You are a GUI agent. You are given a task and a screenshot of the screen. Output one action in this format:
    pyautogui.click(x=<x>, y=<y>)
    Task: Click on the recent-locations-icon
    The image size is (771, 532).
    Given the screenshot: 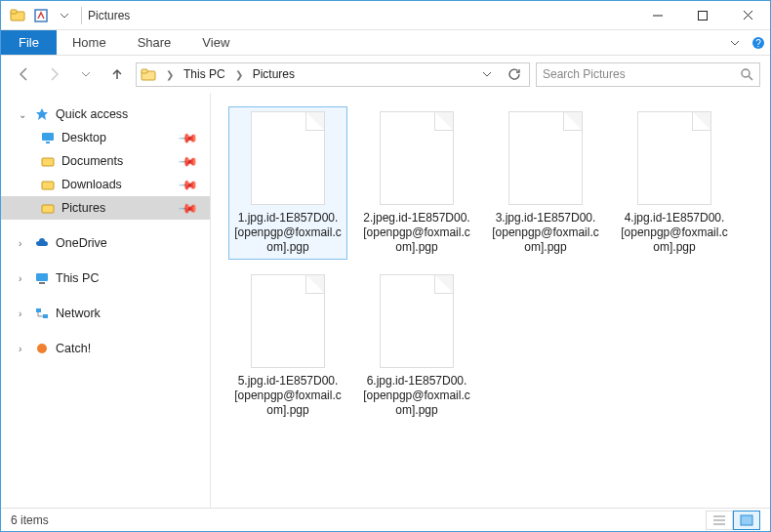 What is the action you would take?
    pyautogui.click(x=86, y=74)
    